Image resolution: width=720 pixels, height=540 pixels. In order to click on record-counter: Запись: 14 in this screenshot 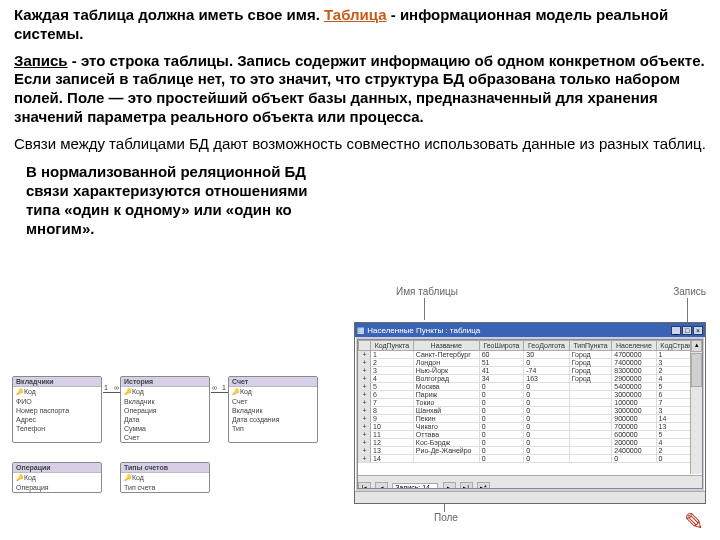, I will do `click(415, 486)`.